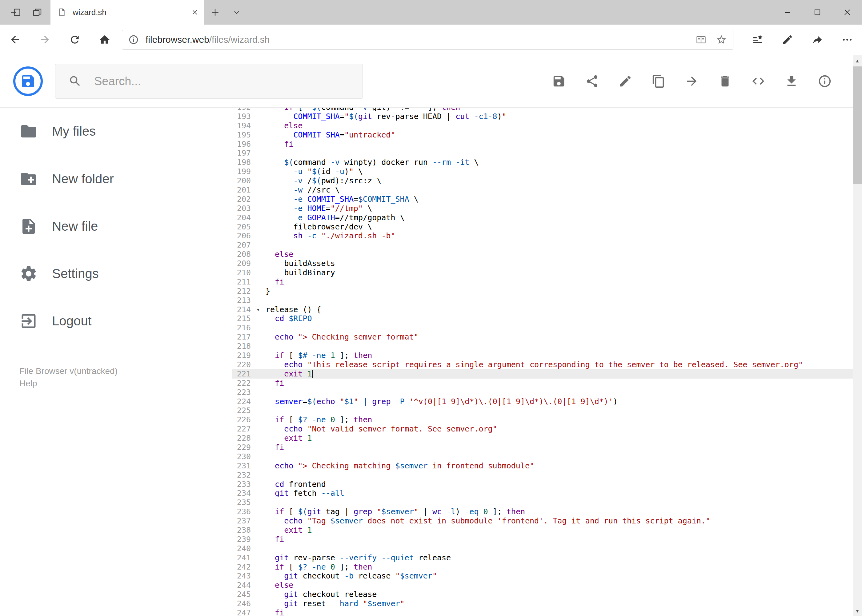 The width and height of the screenshot is (862, 616). I want to click on code-line: 226 if [ $? -ne 0 ]; then, so click(547, 420).